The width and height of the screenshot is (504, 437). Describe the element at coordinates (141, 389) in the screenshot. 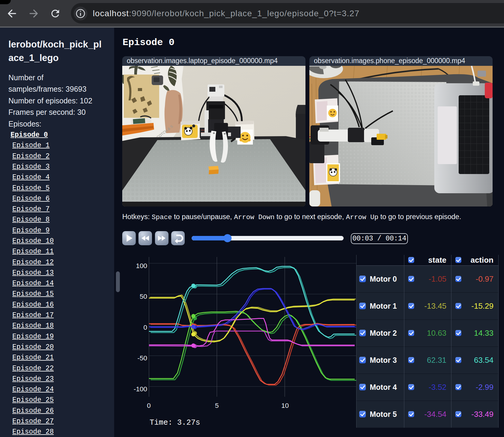

I see `svg-text: -100` at that location.